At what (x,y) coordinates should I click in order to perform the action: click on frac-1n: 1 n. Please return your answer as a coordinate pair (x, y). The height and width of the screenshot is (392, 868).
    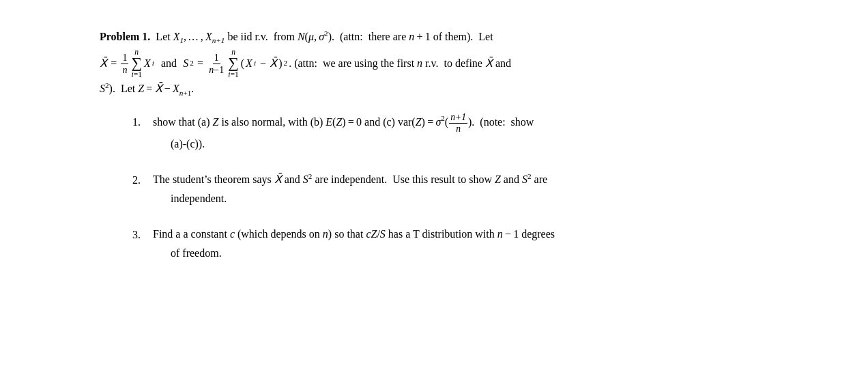
    Looking at the image, I should click on (124, 64).